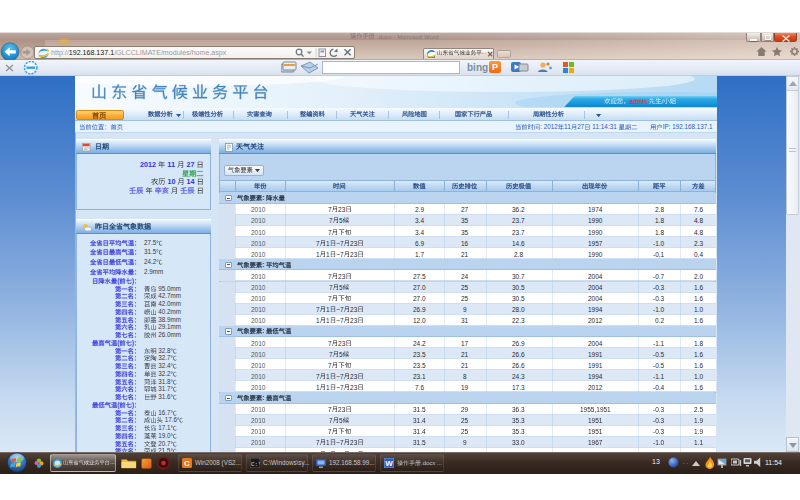 This screenshot has width=800, height=500. I want to click on svg-text: 31, so click(465, 320).